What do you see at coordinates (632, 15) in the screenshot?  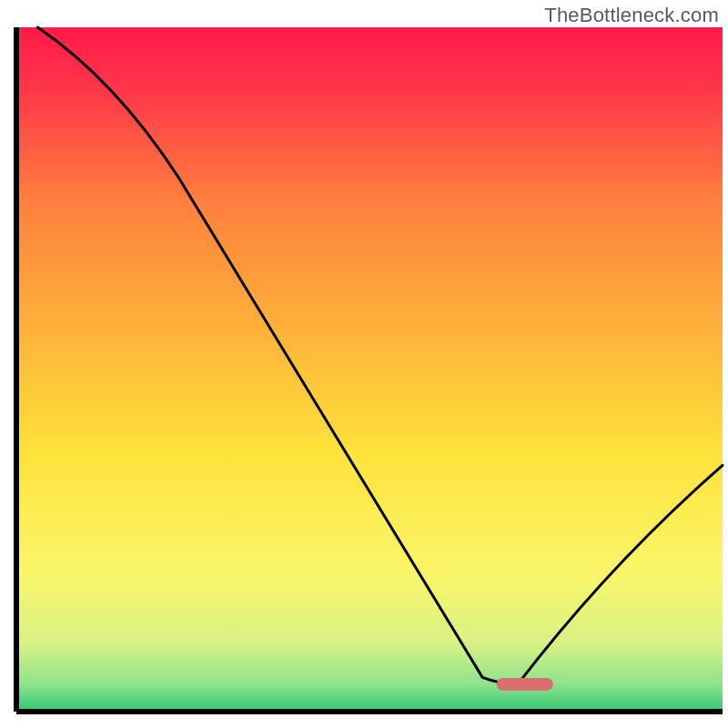 I see `watermark-text: TheBottleneck.com` at bounding box center [632, 15].